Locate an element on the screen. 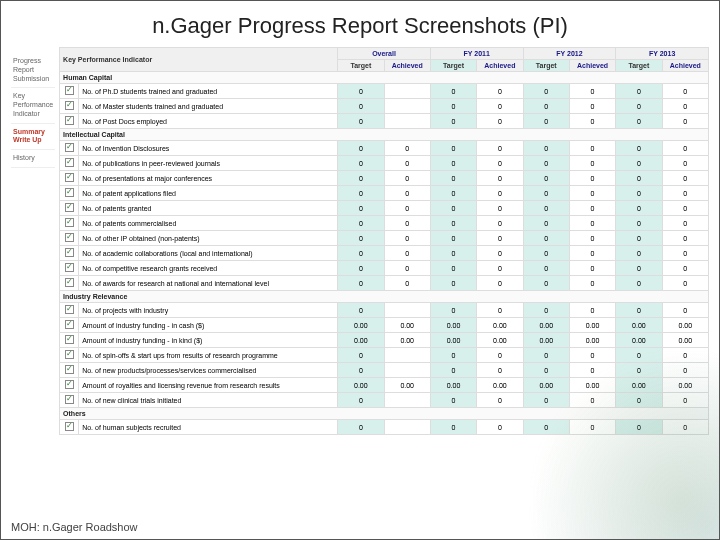  section-header: Human Capital is located at coordinates (384, 78).